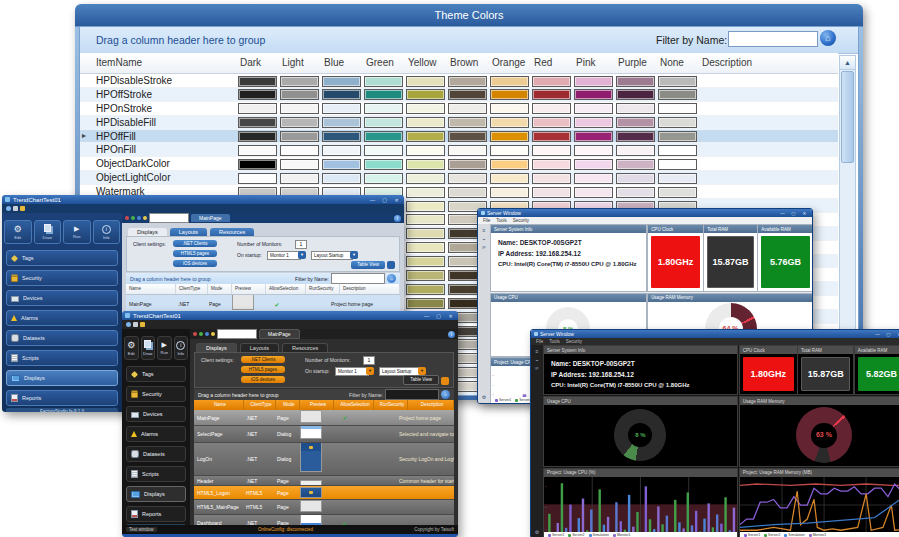 The image size is (899, 537). I want to click on table-row: ObjectDarkColor, so click(459, 164).